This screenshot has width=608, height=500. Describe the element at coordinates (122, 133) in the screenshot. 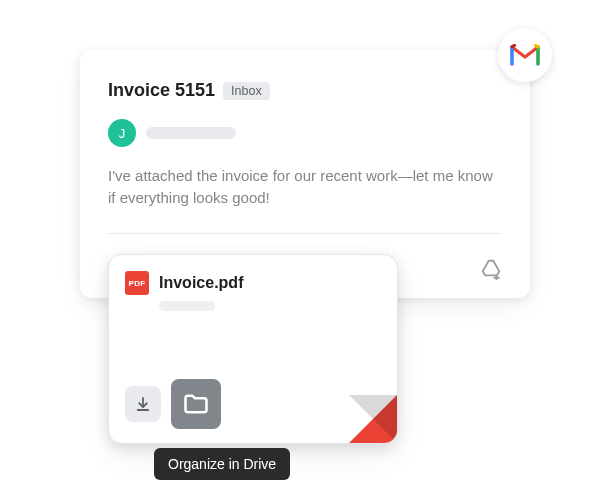

I see `avatar: J` at that location.